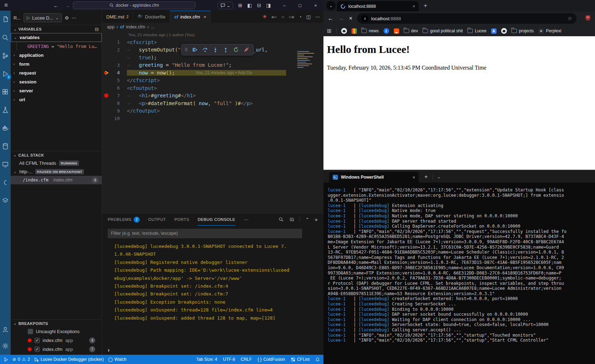 The width and height of the screenshot is (595, 364). I want to click on layers-icon, so click(5, 201).